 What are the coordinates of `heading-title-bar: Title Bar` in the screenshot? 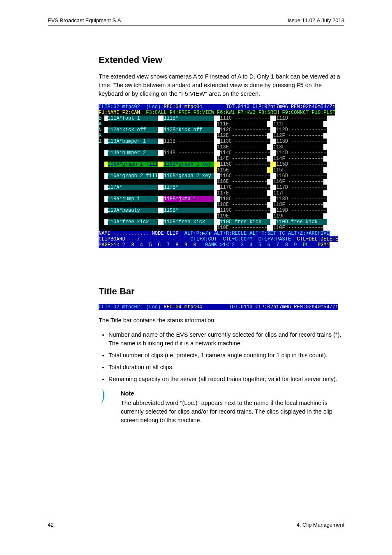 It's located at (222, 291).